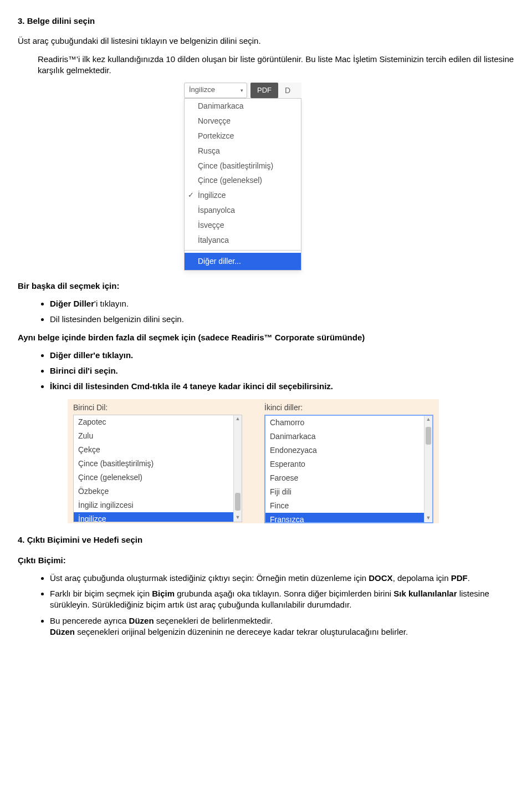 This screenshot has height=785, width=532. Describe the element at coordinates (101, 593) in the screenshot. I see `text: Farklı bir biçim seçmek için` at that location.